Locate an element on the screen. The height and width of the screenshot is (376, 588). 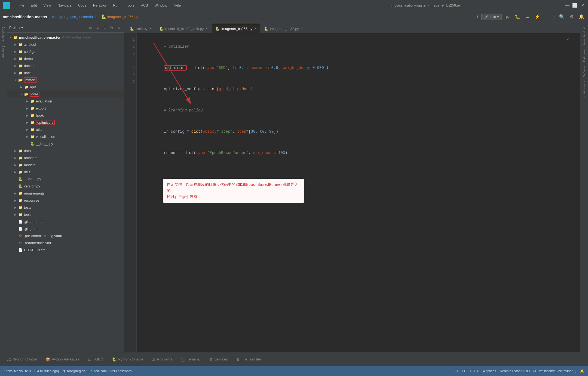
tree-mmcls: ▾ 📂 mmcls is located at coordinates (65, 80).